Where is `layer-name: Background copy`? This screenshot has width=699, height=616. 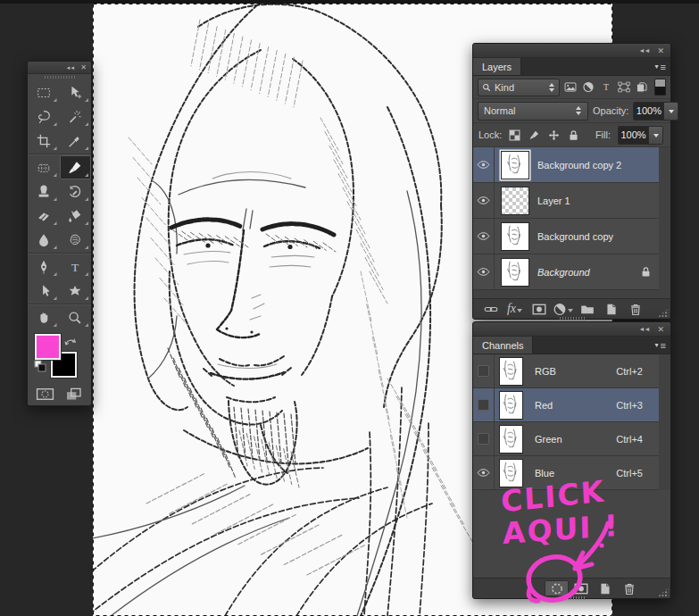 layer-name: Background copy is located at coordinates (598, 237).